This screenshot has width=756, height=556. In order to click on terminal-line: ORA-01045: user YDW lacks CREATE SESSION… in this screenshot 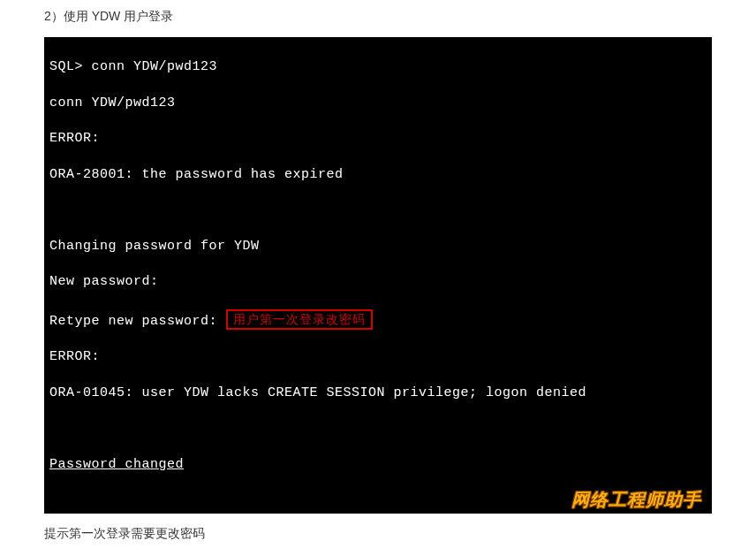, I will do `click(378, 393)`.